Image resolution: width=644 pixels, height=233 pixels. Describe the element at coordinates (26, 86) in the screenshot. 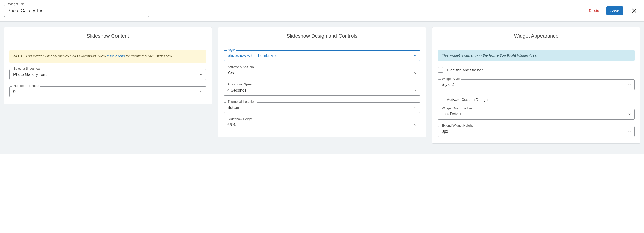

I see `num-photos-label: Number of Photos` at that location.